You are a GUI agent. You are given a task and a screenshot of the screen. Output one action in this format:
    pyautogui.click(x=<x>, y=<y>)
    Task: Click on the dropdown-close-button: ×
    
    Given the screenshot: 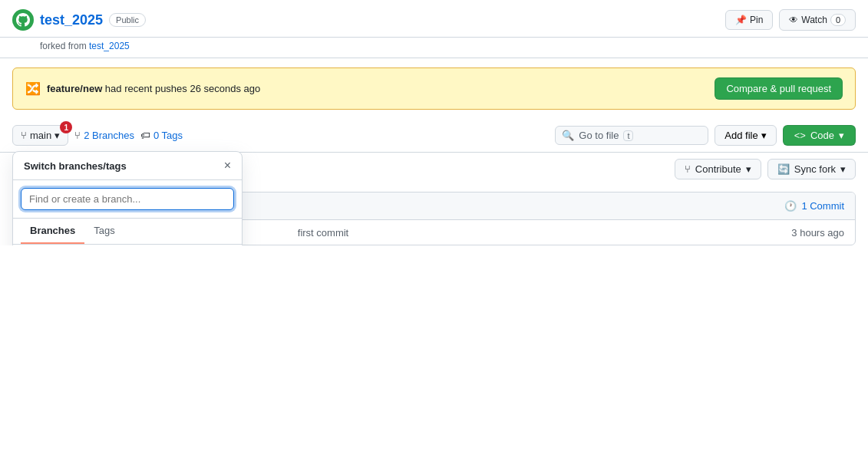 What is the action you would take?
    pyautogui.click(x=227, y=166)
    